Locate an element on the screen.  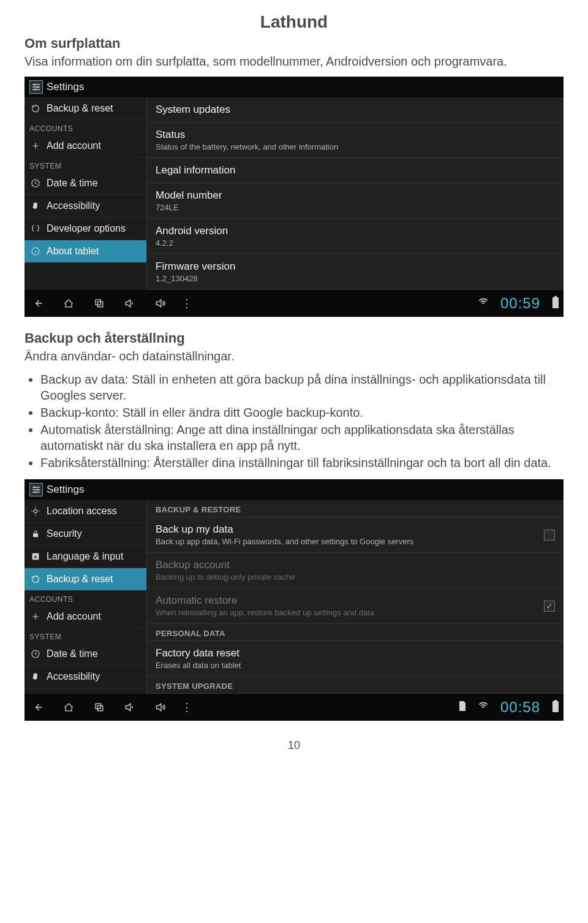
settings-sidebar: Location access Security A Language & in… is located at coordinates (86, 597).